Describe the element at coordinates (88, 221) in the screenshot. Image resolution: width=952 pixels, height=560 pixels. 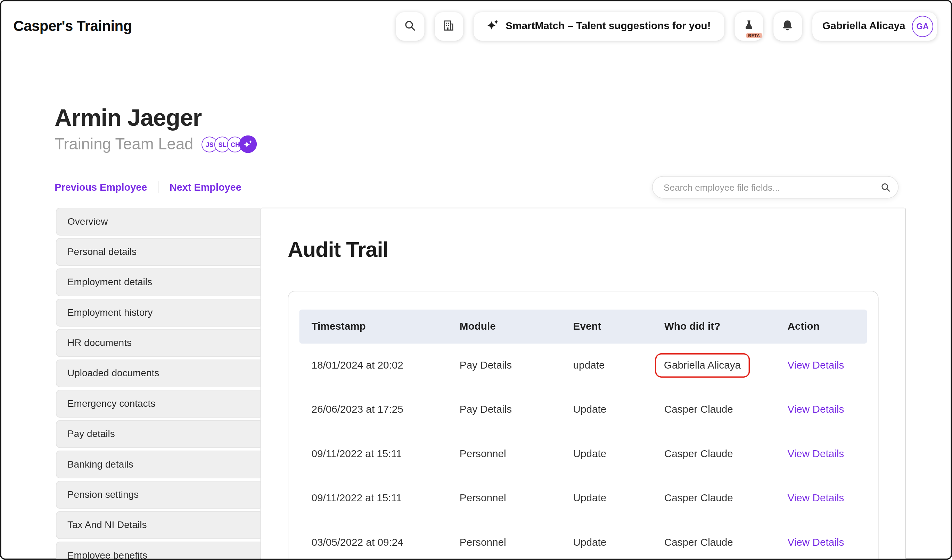
I see `sidebar-tab-label: Overview` at that location.